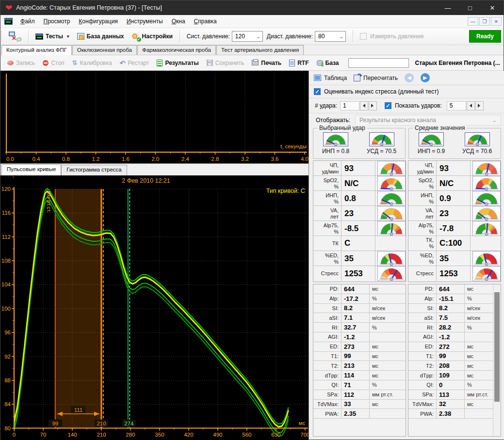  What do you see at coordinates (101, 36) in the screenshot?
I see `database-button: База данных` at bounding box center [101, 36].